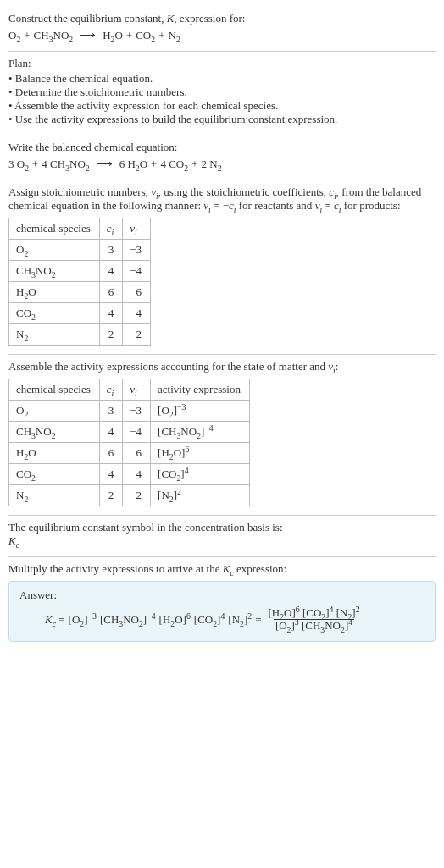 Image resolution: width=444 pixels, height=868 pixels. What do you see at coordinates (128, 620) in the screenshot?
I see `term-ch3no2: [CH3NO2]−4` at bounding box center [128, 620].